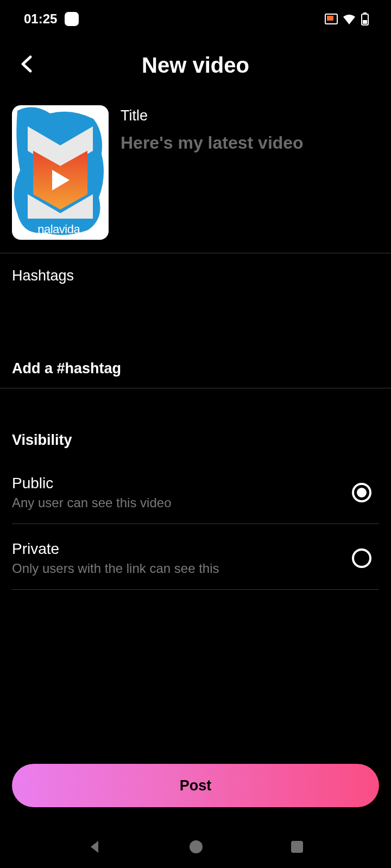 The height and width of the screenshot is (868, 391). What do you see at coordinates (250, 143) in the screenshot?
I see `title-input` at bounding box center [250, 143].